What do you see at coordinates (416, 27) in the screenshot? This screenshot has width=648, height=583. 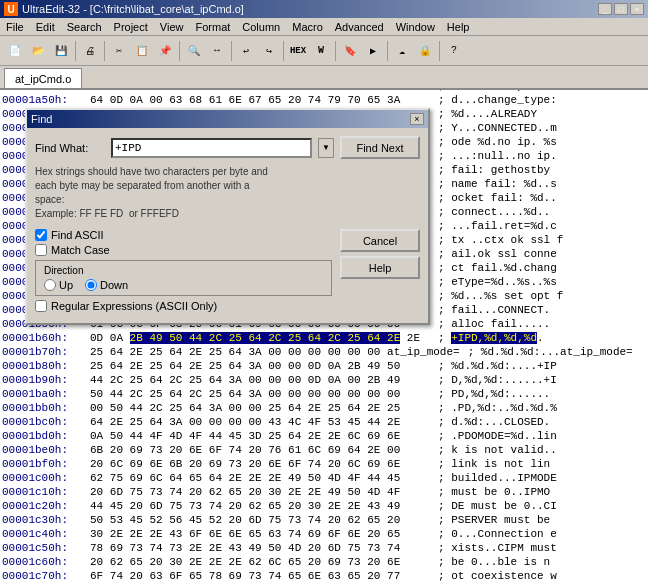 I see `menu-window: Window` at bounding box center [416, 27].